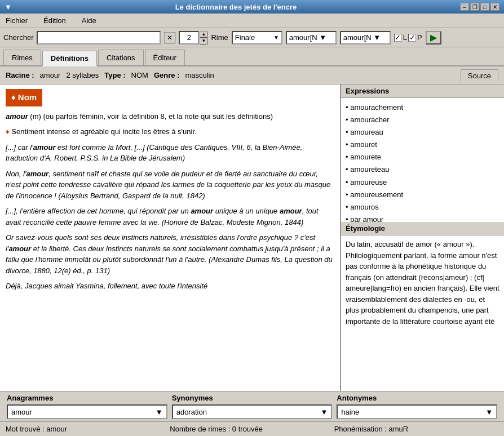 The width and height of the screenshot is (504, 436). I want to click on expr-item-9: • amouros, so click(423, 207).